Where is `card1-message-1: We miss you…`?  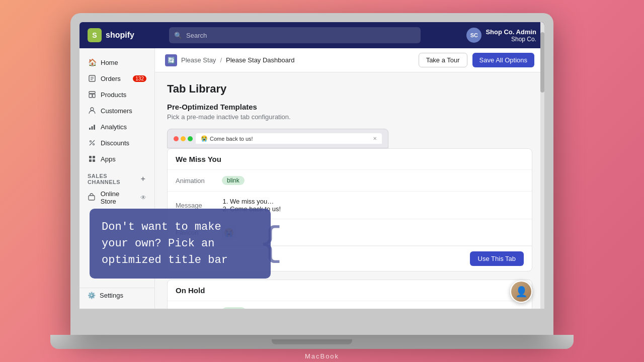 card1-message-1: We miss you… is located at coordinates (377, 201).